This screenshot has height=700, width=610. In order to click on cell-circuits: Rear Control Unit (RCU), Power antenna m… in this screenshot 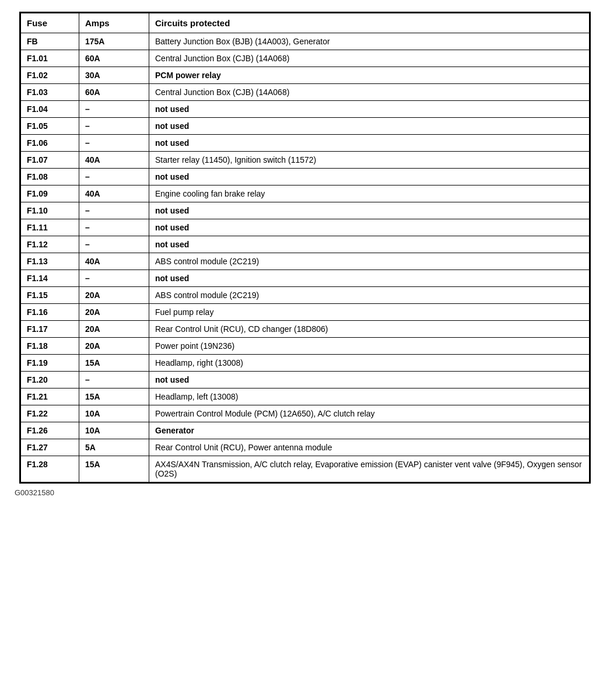, I will do `click(370, 448)`.